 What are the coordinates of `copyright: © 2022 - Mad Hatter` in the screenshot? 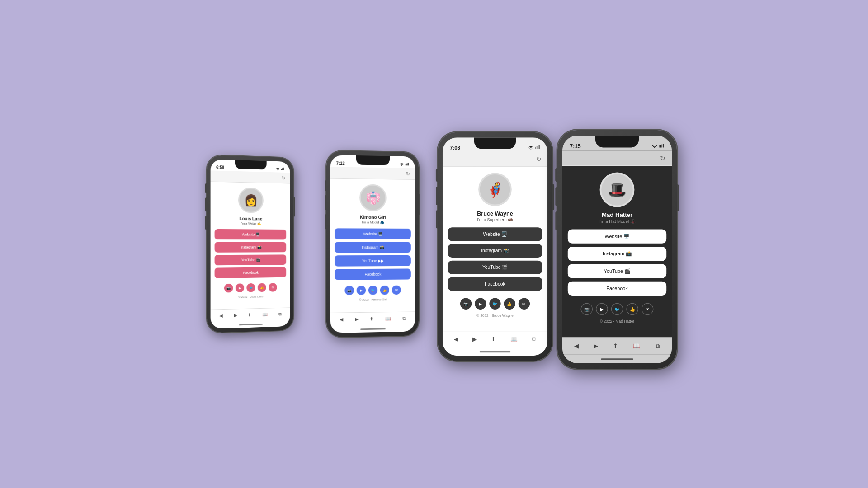 It's located at (617, 321).